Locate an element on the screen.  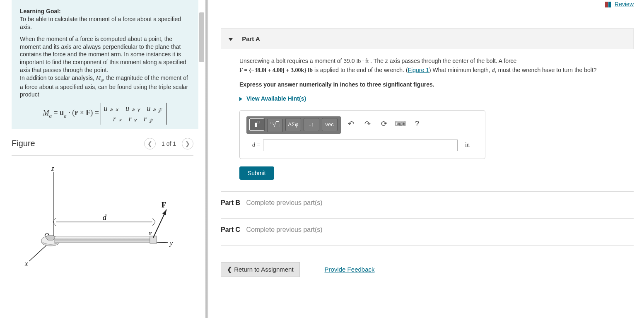
answer-unit: in is located at coordinates (467, 145).